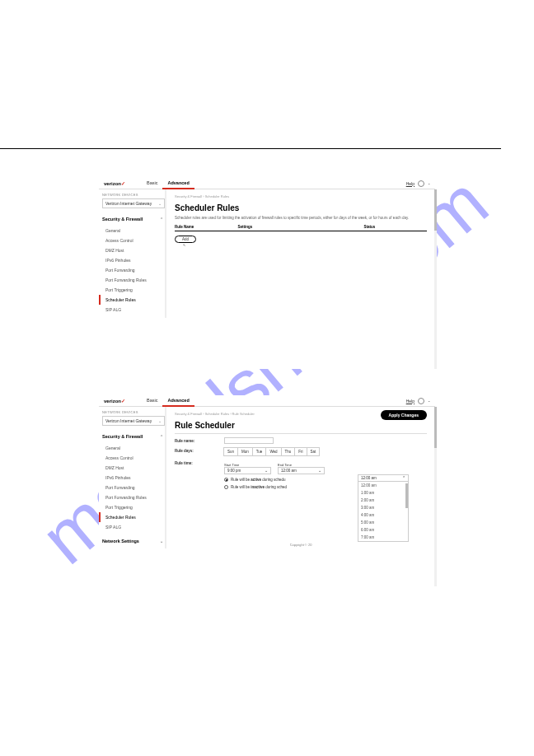 The image size is (534, 756). What do you see at coordinates (383, 522) in the screenshot?
I see `dropdown-option: 5:00 am` at bounding box center [383, 522].